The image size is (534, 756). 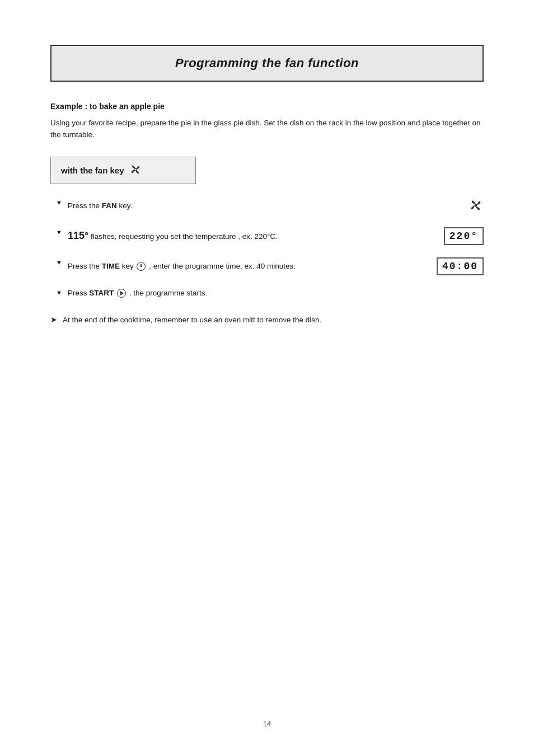 What do you see at coordinates (101, 293) in the screenshot?
I see `bold-start: START` at bounding box center [101, 293].